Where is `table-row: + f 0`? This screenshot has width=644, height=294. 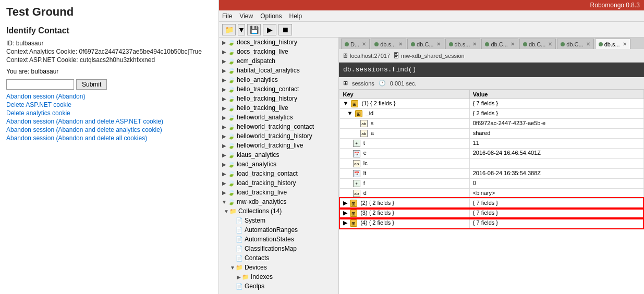
table-row: + f 0 is located at coordinates (491, 183).